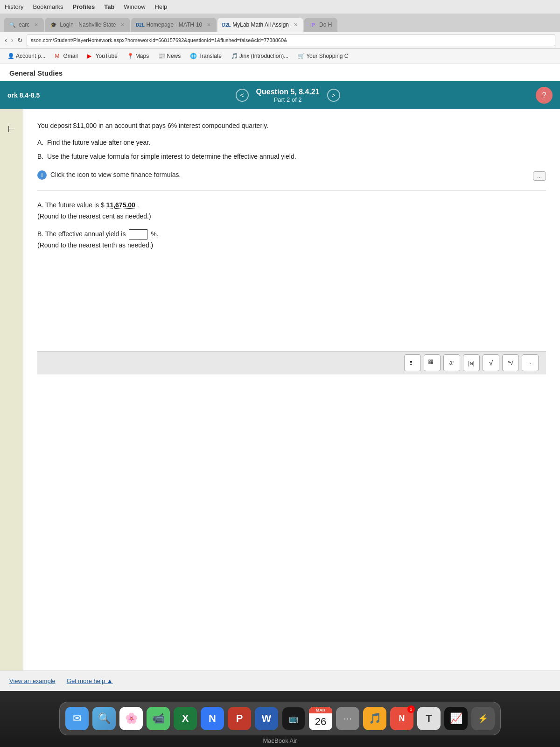 The image size is (560, 747). What do you see at coordinates (94, 216) in the screenshot?
I see `answer-a-note: (Round to the nearest cent as needed.)` at bounding box center [94, 216].